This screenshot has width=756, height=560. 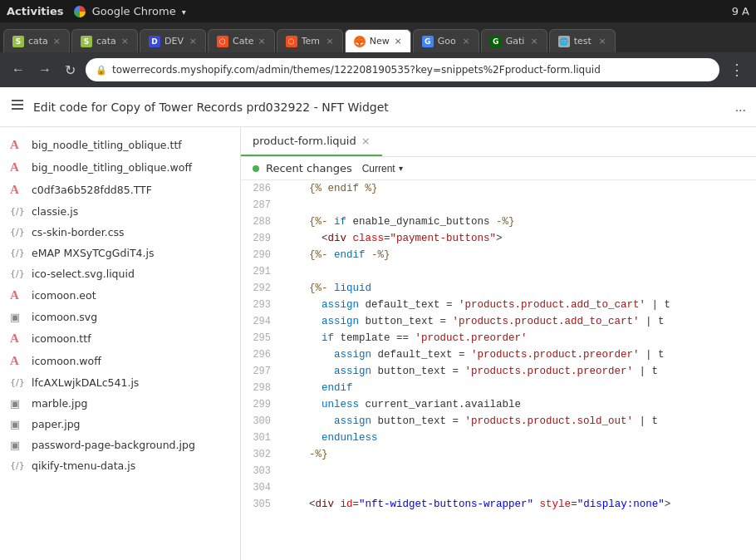 What do you see at coordinates (741, 107) in the screenshot?
I see `more-button: ...` at bounding box center [741, 107].